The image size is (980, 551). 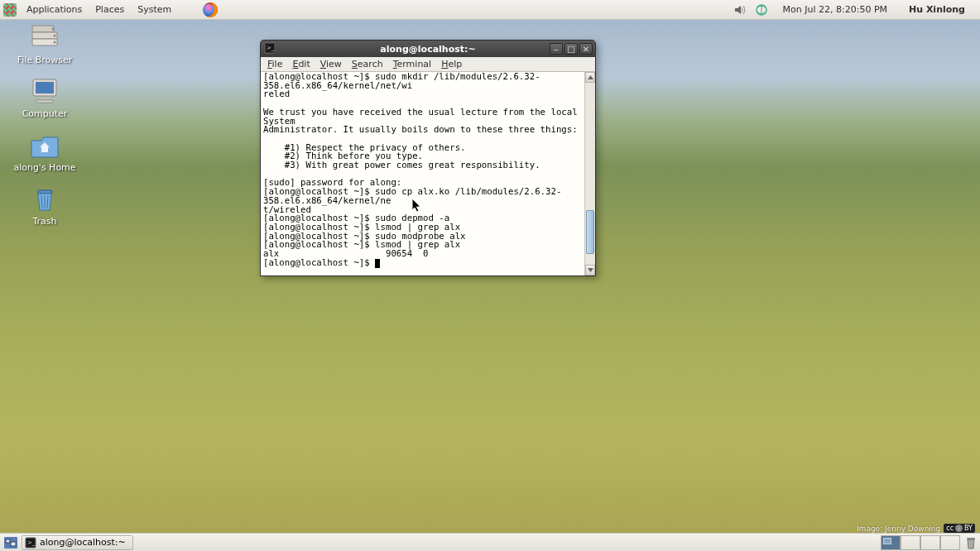 I want to click on panel-left-group: Applications Places System, so click(x=109, y=10).